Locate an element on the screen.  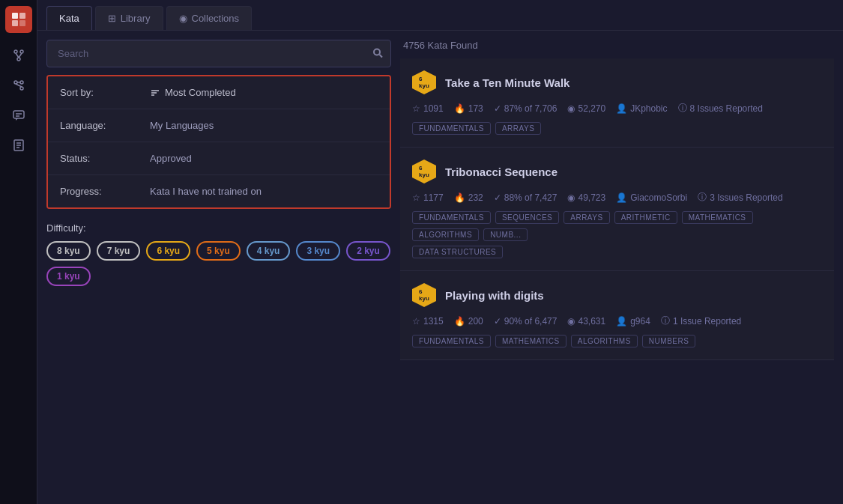
kata-title-2: Tribonacci Sequence is located at coordinates (501, 172).